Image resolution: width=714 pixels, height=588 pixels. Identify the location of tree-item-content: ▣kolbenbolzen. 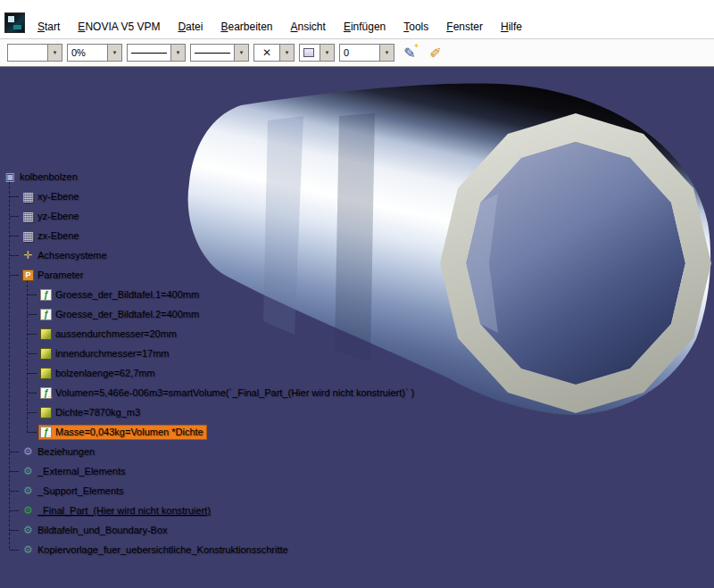
(42, 177).